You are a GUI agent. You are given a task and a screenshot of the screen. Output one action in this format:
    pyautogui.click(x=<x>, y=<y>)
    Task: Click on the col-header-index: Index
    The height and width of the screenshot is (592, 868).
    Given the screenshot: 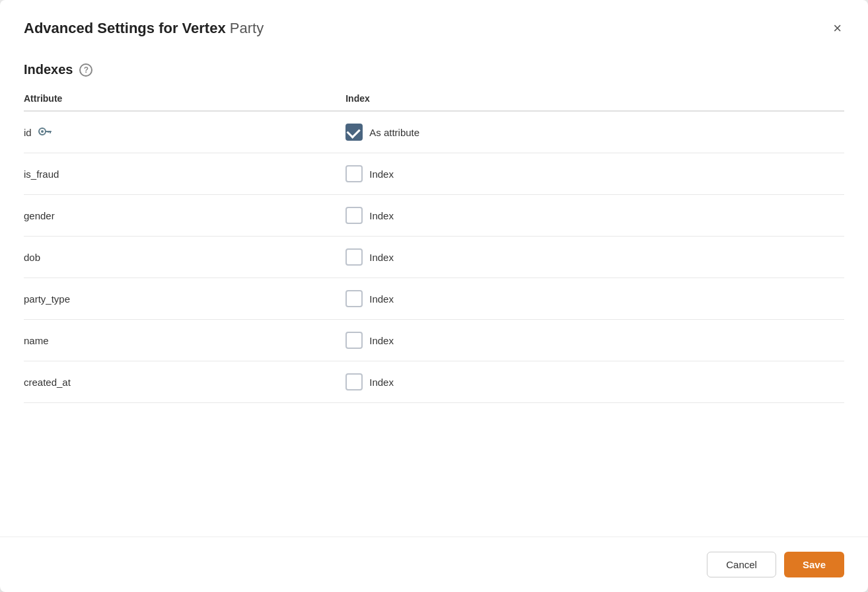 What is the action you would take?
    pyautogui.click(x=593, y=99)
    